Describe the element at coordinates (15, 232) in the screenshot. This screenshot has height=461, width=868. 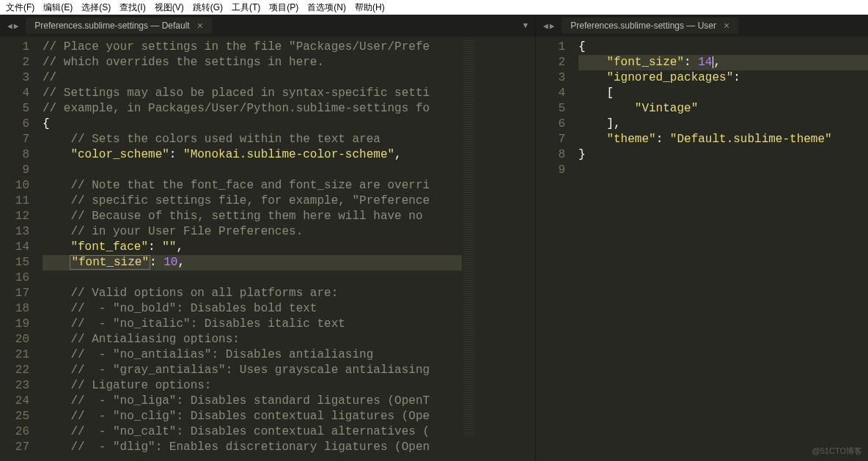
I see `line-number: 13` at that location.